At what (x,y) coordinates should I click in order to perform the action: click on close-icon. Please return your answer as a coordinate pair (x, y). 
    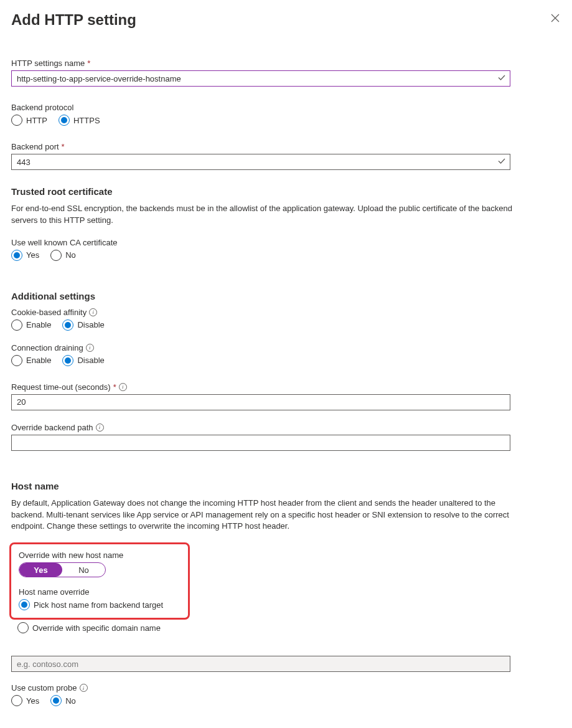
    Looking at the image, I should click on (556, 16).